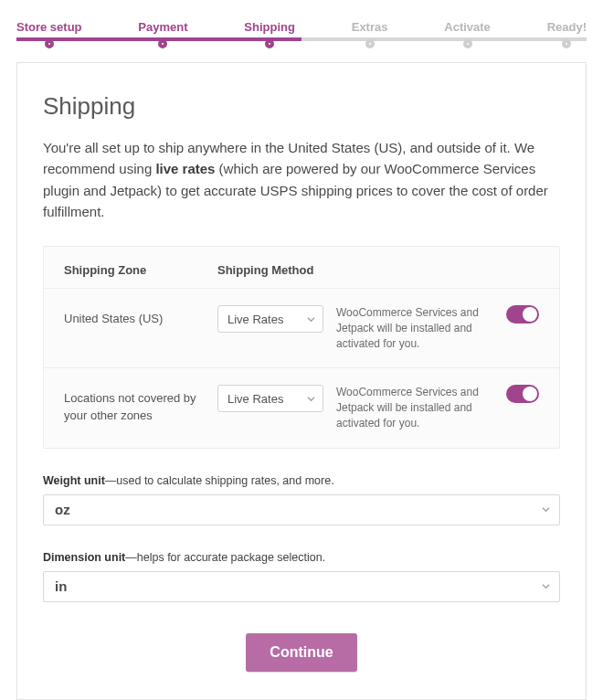  I want to click on step-store-setup: Store setup, so click(49, 35).